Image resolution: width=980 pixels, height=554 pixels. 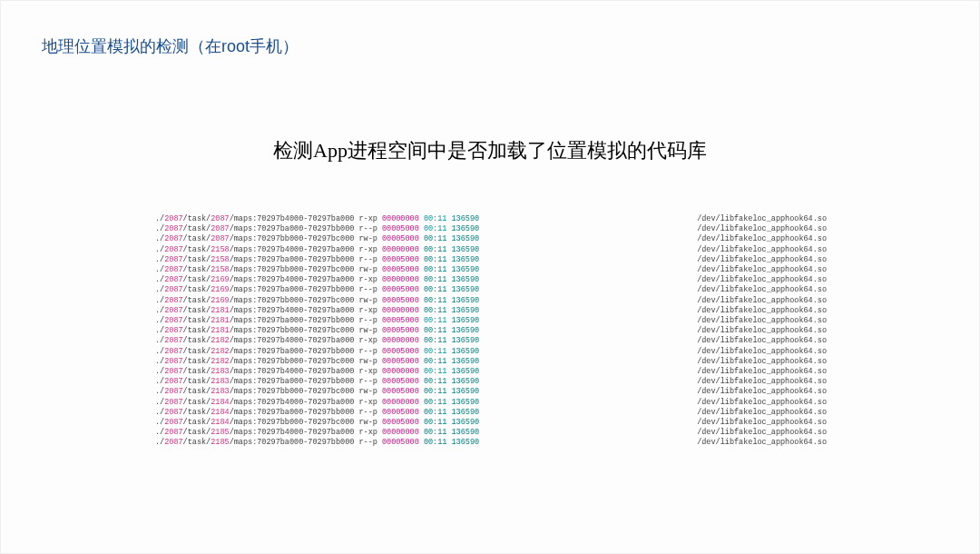 What do you see at coordinates (491, 361) in the screenshot?
I see `maps-line: ./2087/task/2182/maps:70297bb000-70297bc…` at bounding box center [491, 361].